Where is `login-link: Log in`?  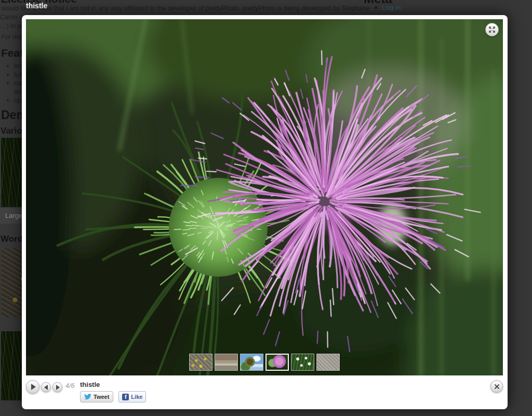 login-link: Log in is located at coordinates (392, 7).